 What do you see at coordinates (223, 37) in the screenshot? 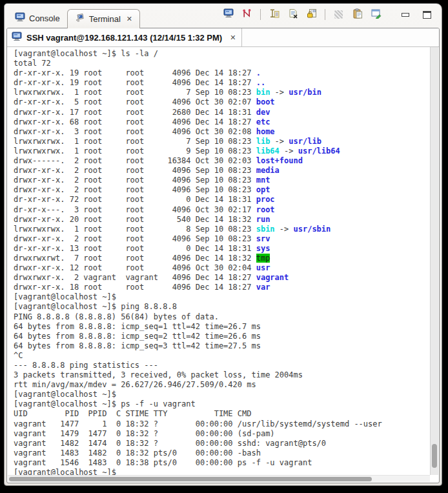
I see `session-tab-bar: SSH vagrant@192.168.121.143 (12/14/15 1:…` at bounding box center [223, 37].